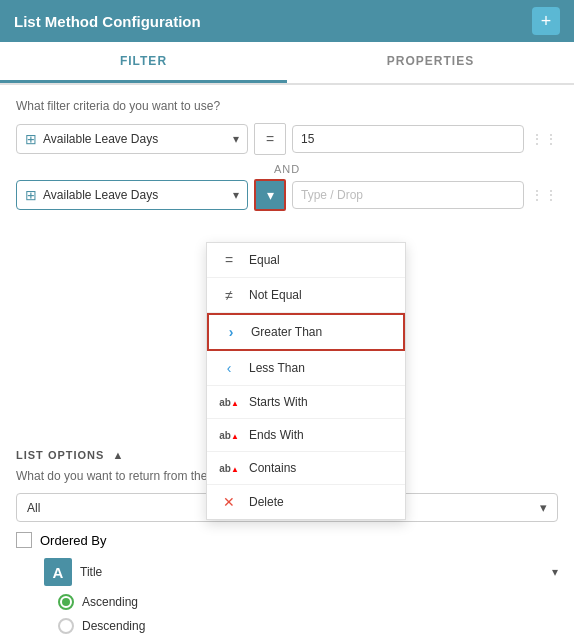  I want to click on equal-icon: =, so click(229, 260).